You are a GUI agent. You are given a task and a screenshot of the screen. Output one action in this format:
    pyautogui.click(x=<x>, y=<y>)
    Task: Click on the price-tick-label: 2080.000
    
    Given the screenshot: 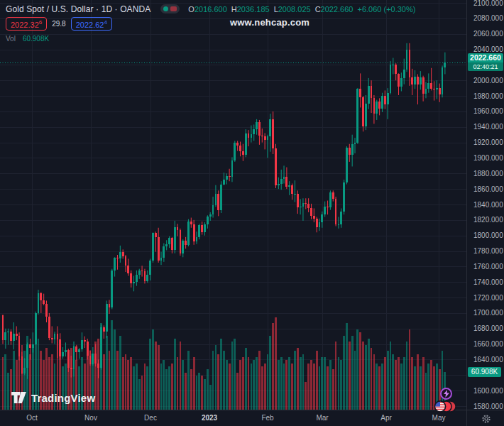 What is the action you would take?
    pyautogui.click(x=488, y=18)
    